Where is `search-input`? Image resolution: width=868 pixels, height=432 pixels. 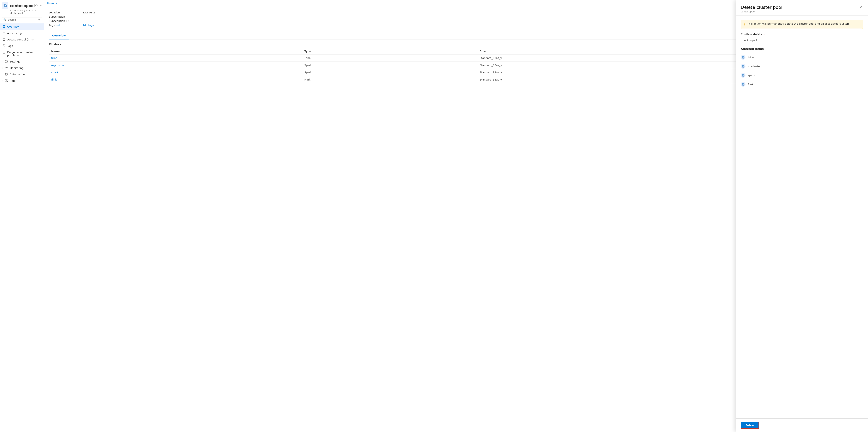 search-input is located at coordinates (23, 20).